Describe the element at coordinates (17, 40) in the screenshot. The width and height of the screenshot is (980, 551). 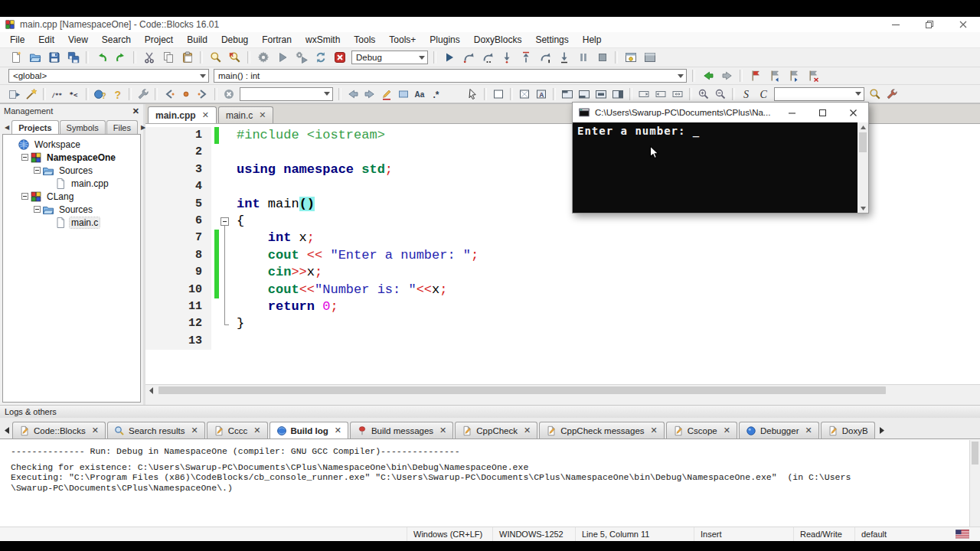
I see `menu-file: File` at that location.